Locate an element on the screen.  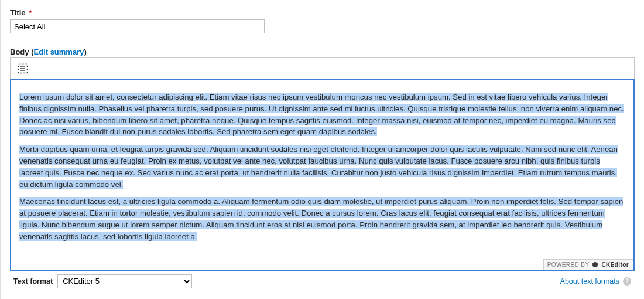
powered-by-text: POWERED BY is located at coordinates (568, 265).